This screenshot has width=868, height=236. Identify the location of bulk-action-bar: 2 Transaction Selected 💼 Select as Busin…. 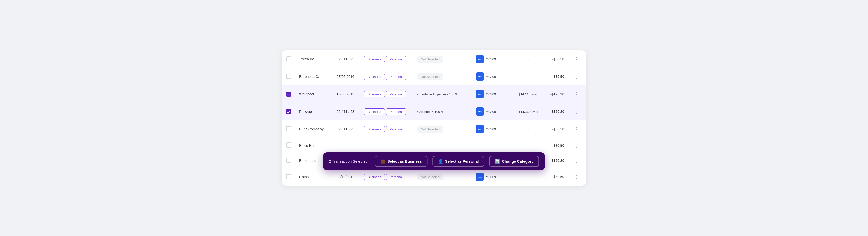
(434, 161).